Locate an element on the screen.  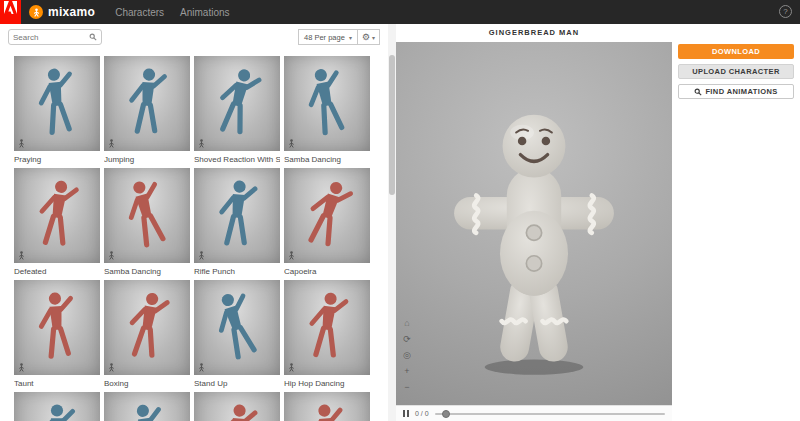
animation-card: Stand Up is located at coordinates (237, 336).